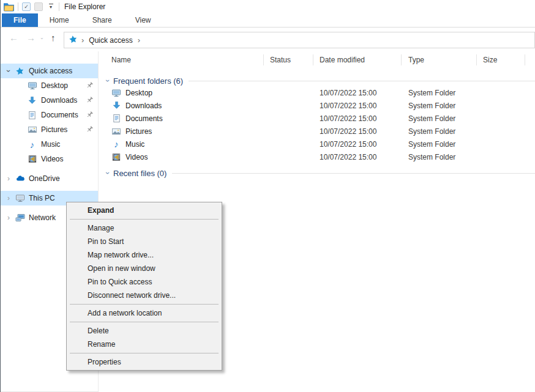 Image resolution: width=535 pixels, height=392 pixels. What do you see at coordinates (59, 100) in the screenshot?
I see `sidebar-item-label: Downloads` at bounding box center [59, 100].